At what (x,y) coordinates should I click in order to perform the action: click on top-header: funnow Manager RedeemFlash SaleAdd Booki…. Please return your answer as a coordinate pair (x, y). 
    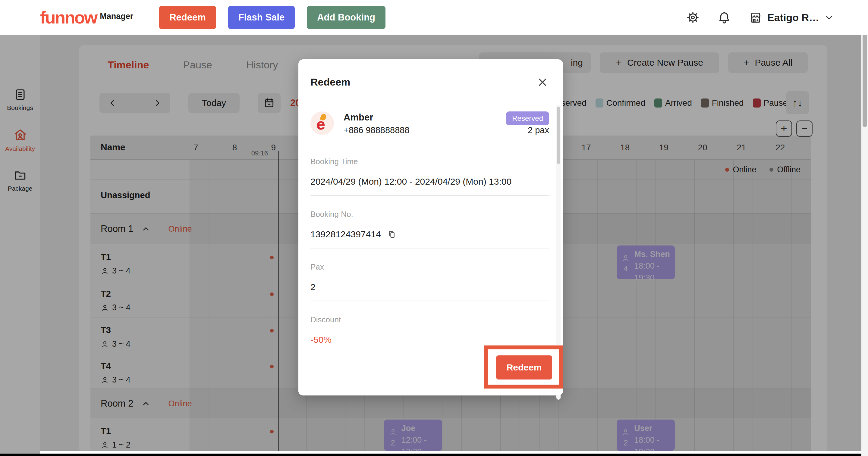
    Looking at the image, I should click on (434, 18).